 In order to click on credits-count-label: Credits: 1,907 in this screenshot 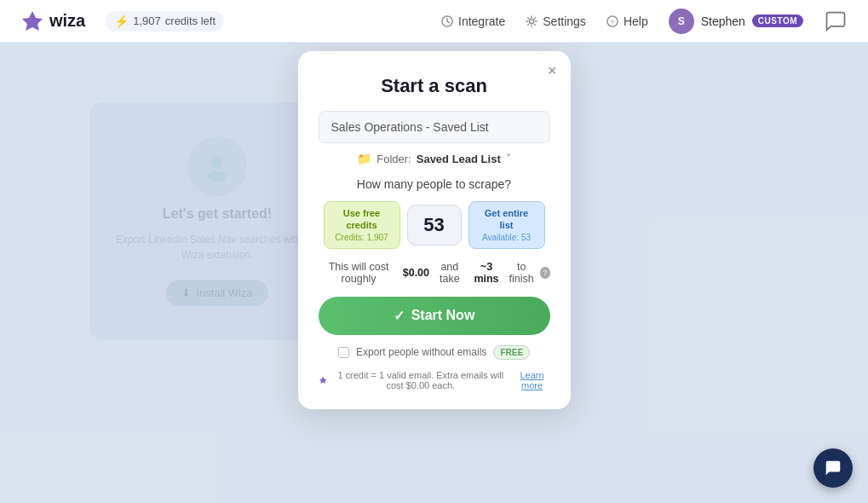, I will do `click(362, 237)`.